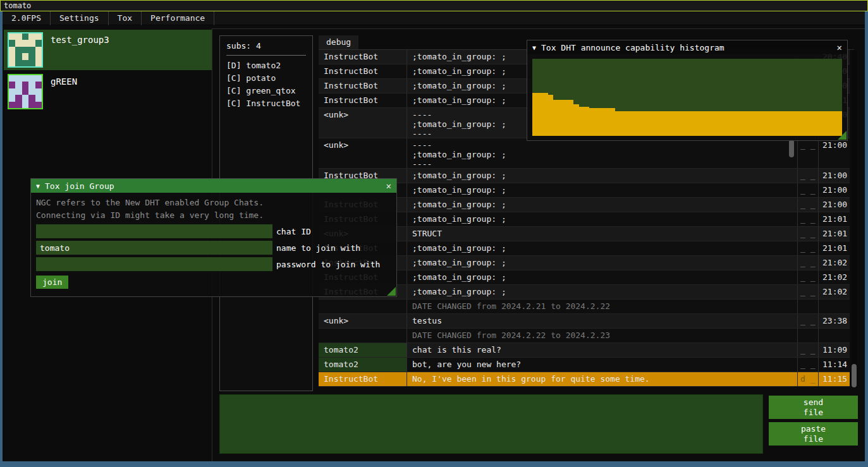 This screenshot has width=868, height=467. I want to click on contact-item-test_group3: test_group3, so click(107, 50).